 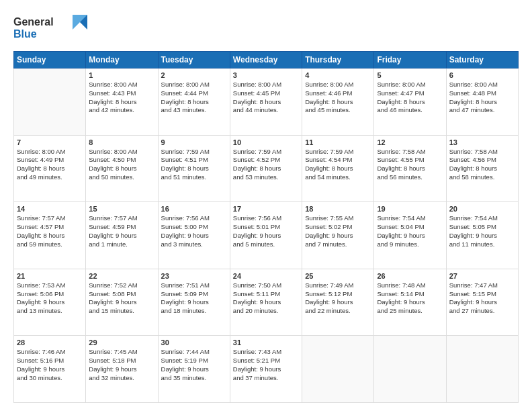 What do you see at coordinates (122, 102) in the screenshot?
I see `calendar-cell: 1Sunrise: 8:00 AMSunset: 4:43 PMDaylight…` at bounding box center [122, 102].